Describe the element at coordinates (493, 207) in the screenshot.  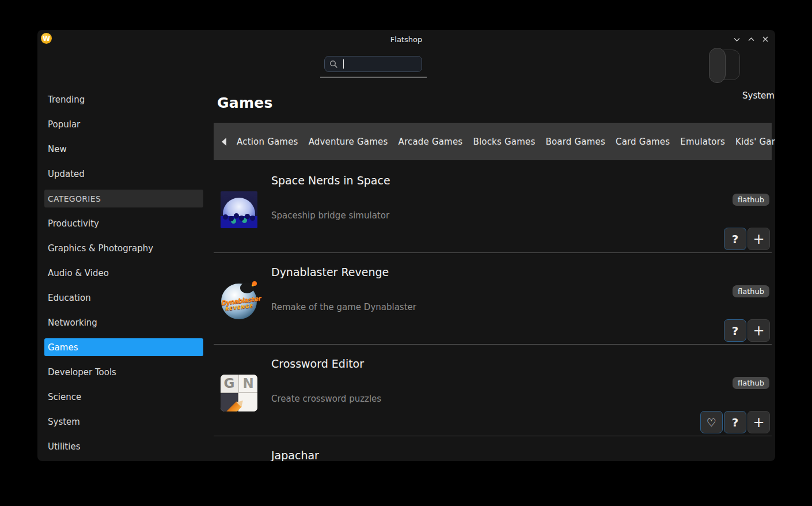
I see `app-row-space-nerds-in-space: Space Nerds in Space Spaceship bridge si…` at that location.